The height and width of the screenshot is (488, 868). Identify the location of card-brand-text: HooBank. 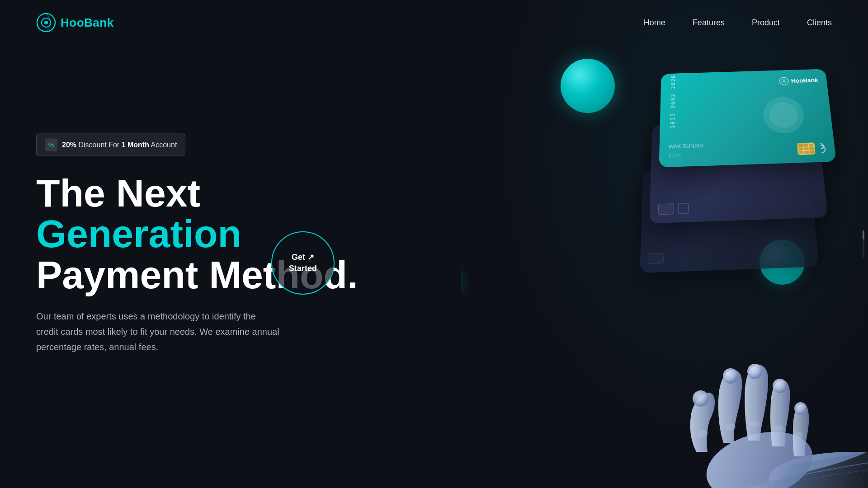
(804, 80).